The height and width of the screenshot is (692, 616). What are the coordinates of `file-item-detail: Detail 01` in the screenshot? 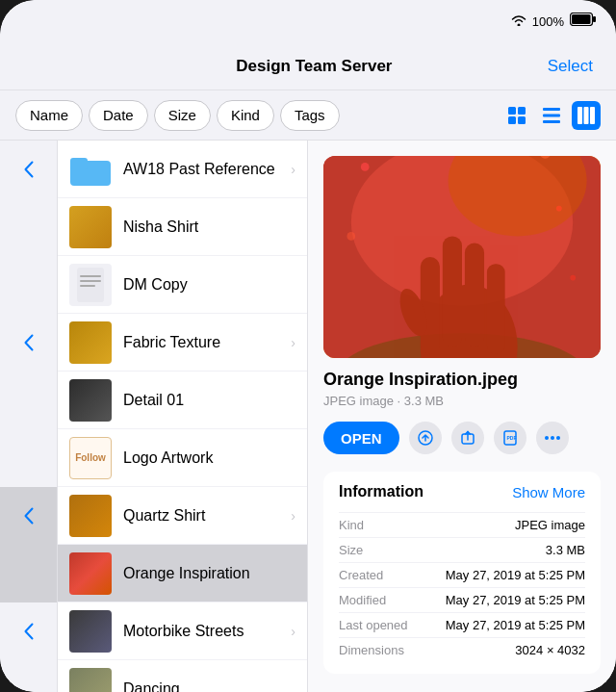 It's located at (183, 400).